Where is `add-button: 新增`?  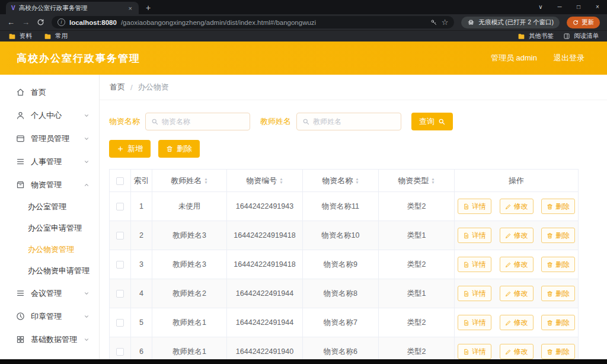 add-button: 新增 is located at coordinates (130, 149).